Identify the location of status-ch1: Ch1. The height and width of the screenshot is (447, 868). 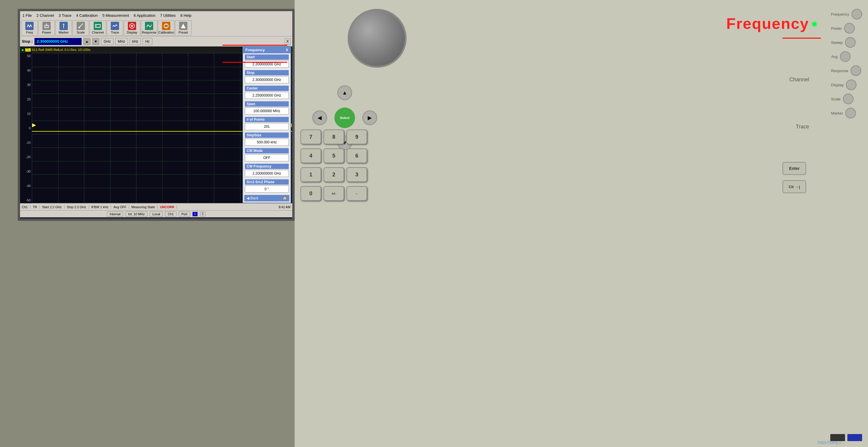
(26, 207).